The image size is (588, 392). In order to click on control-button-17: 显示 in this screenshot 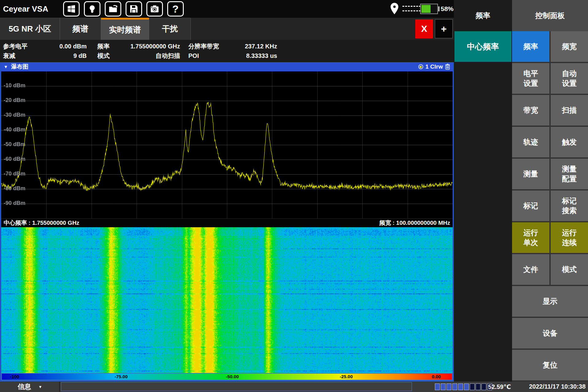, I will do `click(550, 301)`.